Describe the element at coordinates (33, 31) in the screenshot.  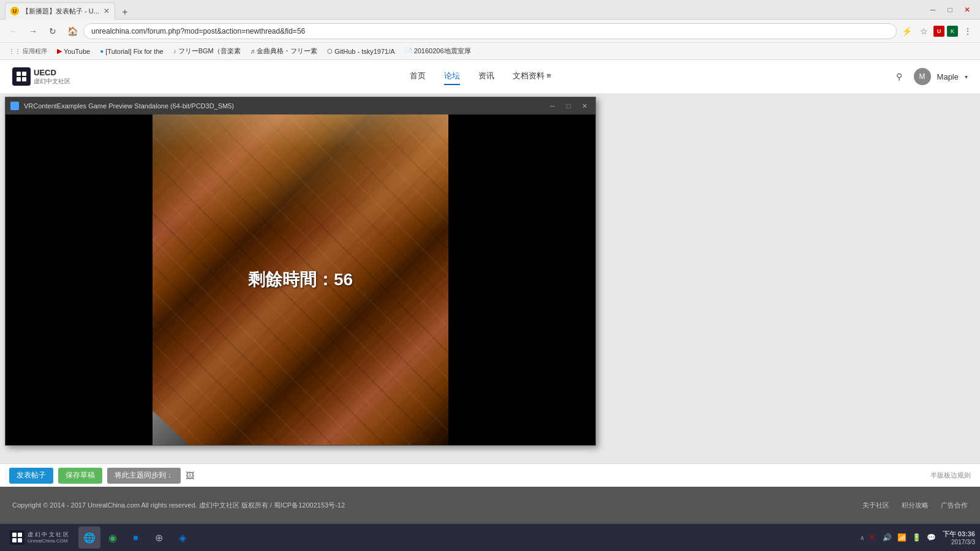
I see `forward-button: →` at that location.